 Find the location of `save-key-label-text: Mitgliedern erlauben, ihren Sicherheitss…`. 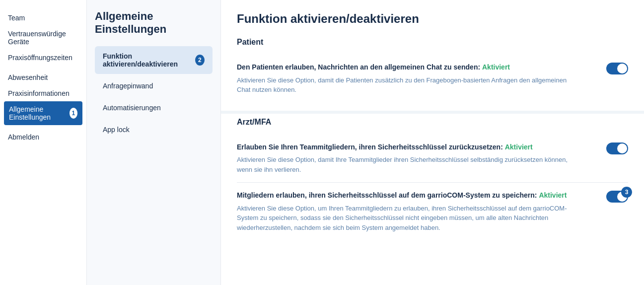

save-key-label-text: Mitgliedern erlauben, ihren Sicherheitss… is located at coordinates (387, 195).